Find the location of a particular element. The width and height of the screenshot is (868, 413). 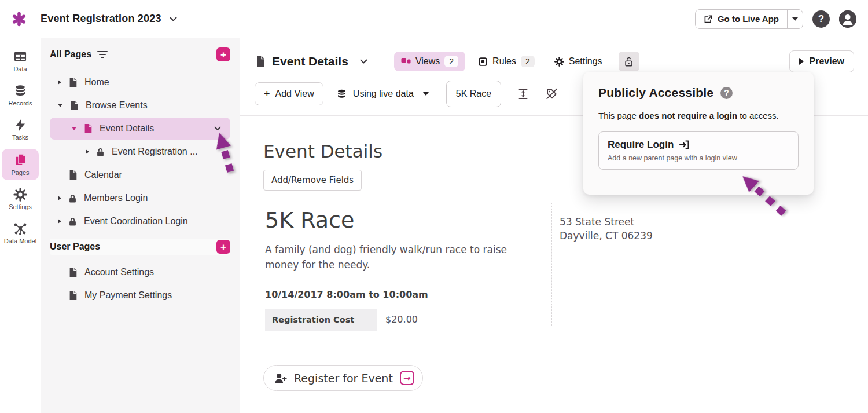

preview-button: Preview is located at coordinates (822, 61).